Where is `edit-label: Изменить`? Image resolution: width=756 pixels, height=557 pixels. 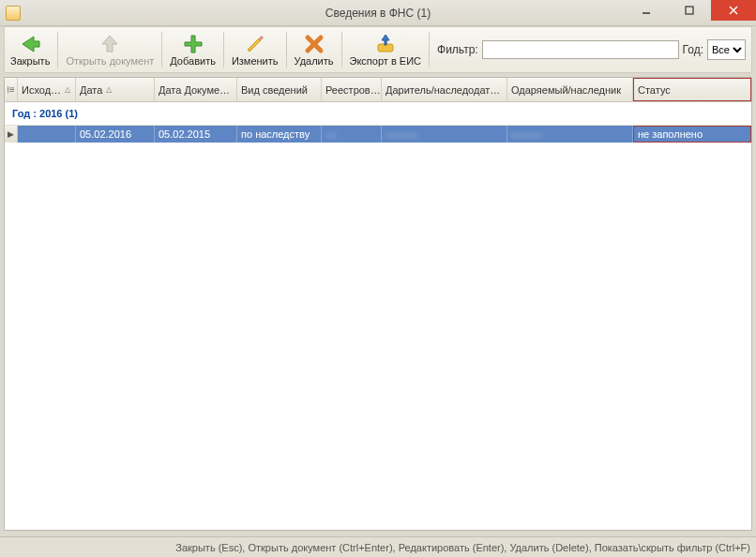
edit-label: Изменить is located at coordinates (255, 61).